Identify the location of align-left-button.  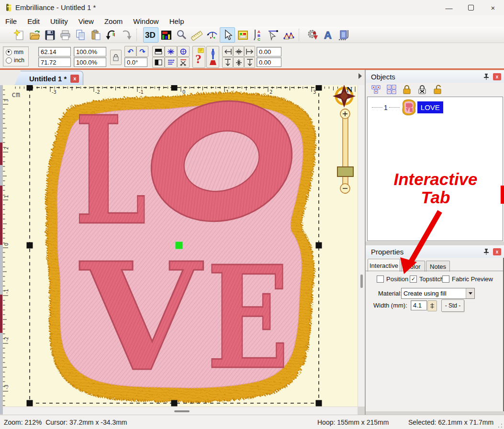
(228, 52).